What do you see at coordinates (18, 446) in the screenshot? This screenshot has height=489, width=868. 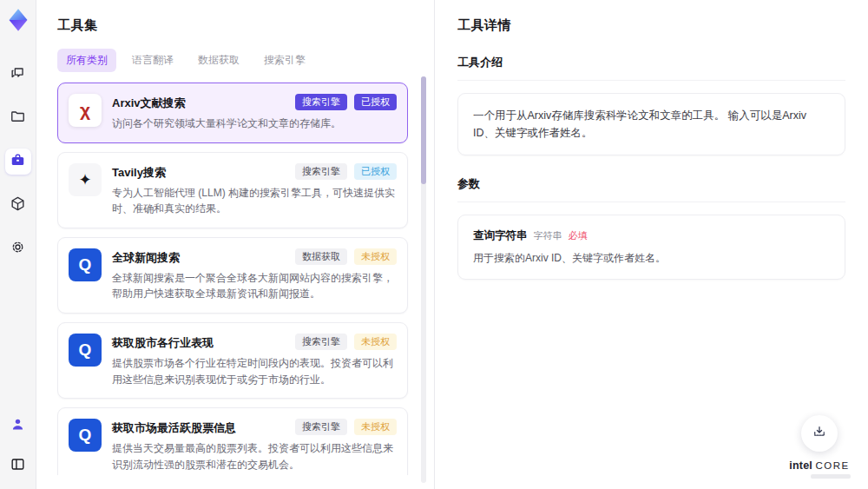 I see `sidebar-bottom` at bounding box center [18, 446].